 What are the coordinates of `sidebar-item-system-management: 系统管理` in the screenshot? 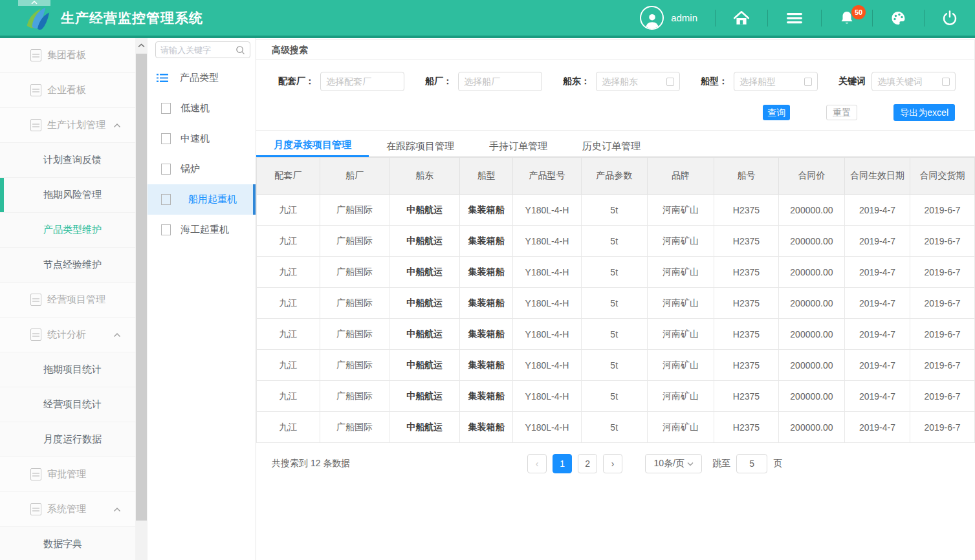 It's located at (67, 510).